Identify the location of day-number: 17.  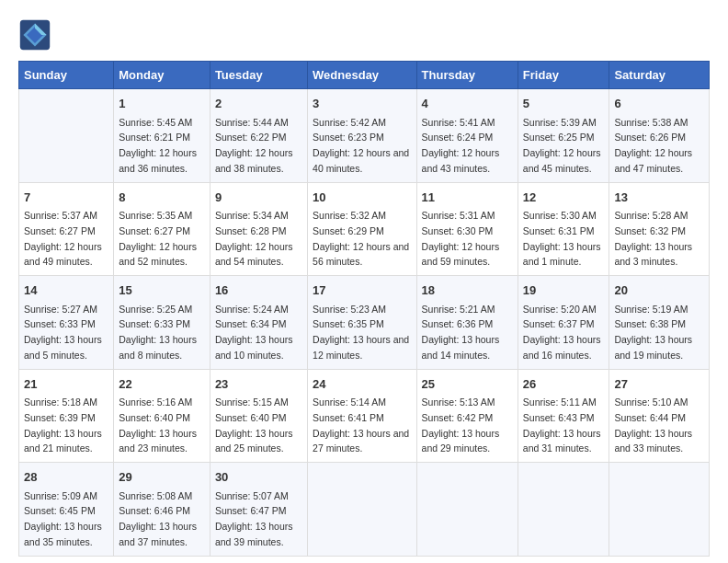
(362, 291).